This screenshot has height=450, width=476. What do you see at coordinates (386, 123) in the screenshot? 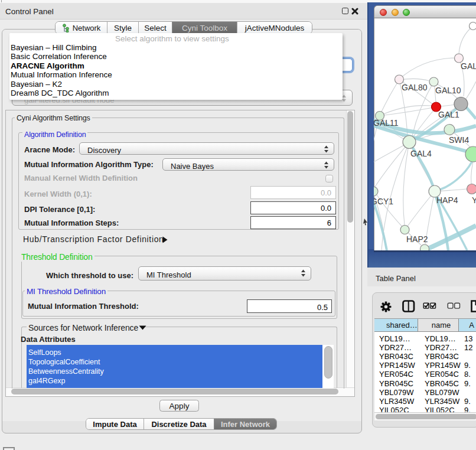
I see `svg-text: GAL11` at bounding box center [386, 123].